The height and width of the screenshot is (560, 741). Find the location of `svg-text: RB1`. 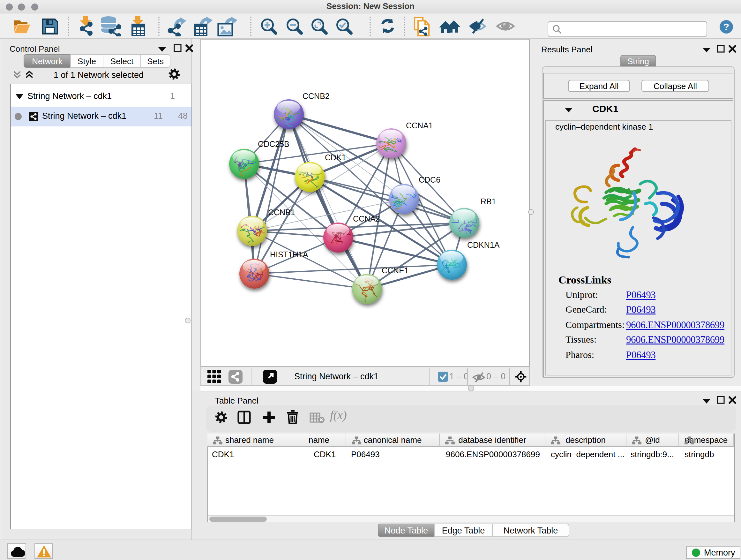

svg-text: RB1 is located at coordinates (488, 201).